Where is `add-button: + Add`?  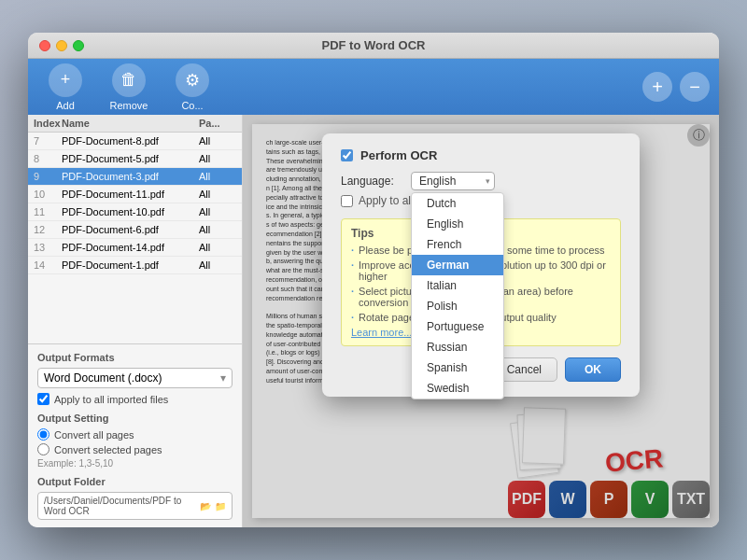
add-button: + Add is located at coordinates (65, 88).